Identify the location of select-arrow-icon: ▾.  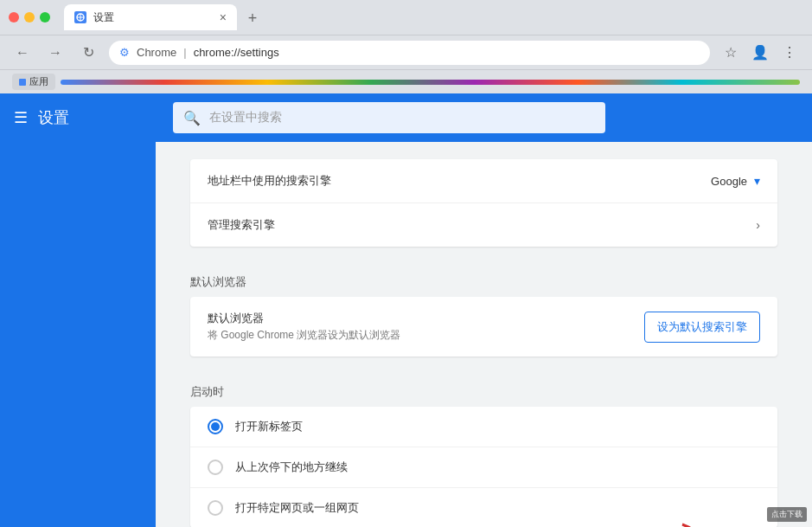
(758, 181).